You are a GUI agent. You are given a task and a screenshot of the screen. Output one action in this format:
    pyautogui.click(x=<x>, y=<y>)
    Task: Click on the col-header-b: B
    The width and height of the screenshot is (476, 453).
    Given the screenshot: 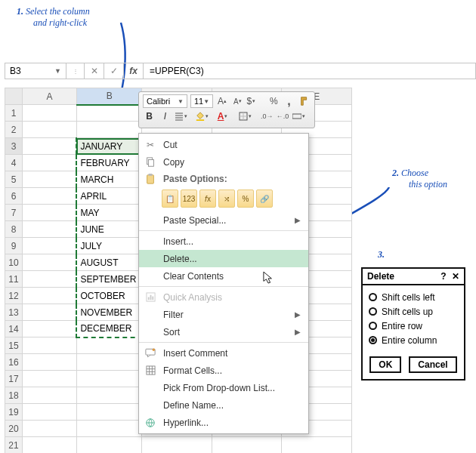 What is the action you would take?
    pyautogui.click(x=109, y=97)
    